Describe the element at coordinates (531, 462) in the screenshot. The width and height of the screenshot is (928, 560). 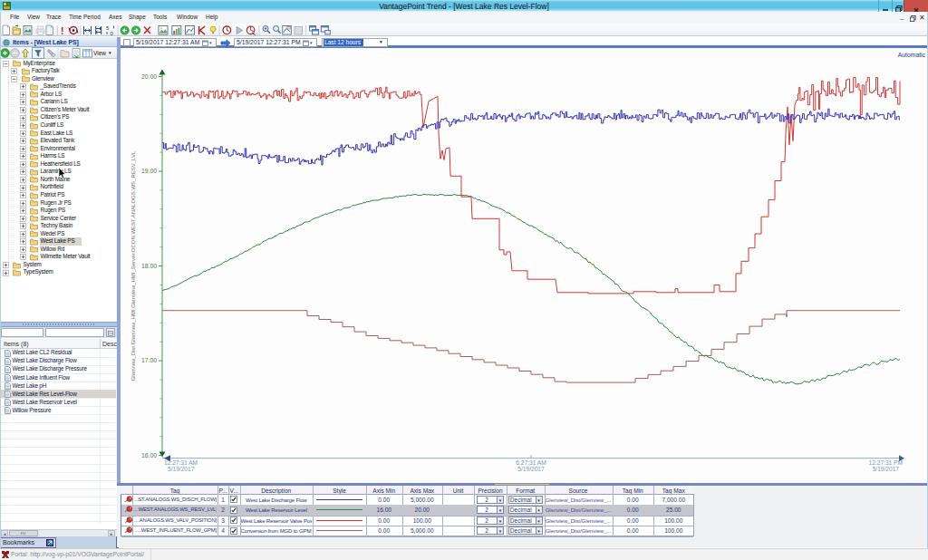
I see `svg-text: 6:27:31 AM` at that location.